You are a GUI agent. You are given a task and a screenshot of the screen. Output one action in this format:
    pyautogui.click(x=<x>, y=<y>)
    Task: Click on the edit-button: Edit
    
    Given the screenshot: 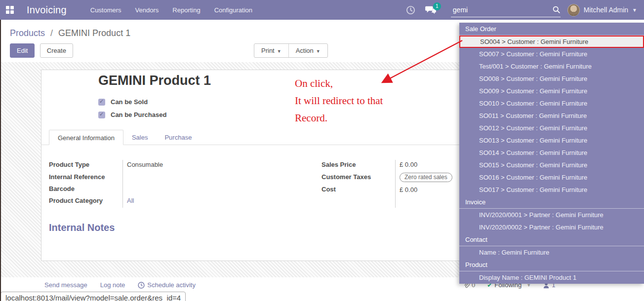 What is the action you would take?
    pyautogui.click(x=22, y=50)
    